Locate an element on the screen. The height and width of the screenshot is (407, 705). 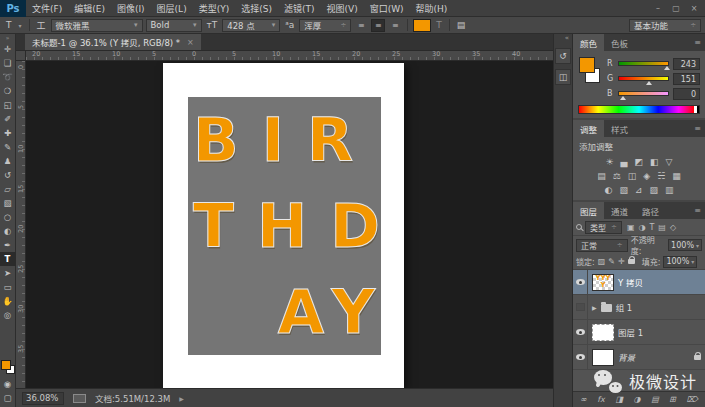
tool-dodge-icon: ◐ is located at coordinates (8, 231).